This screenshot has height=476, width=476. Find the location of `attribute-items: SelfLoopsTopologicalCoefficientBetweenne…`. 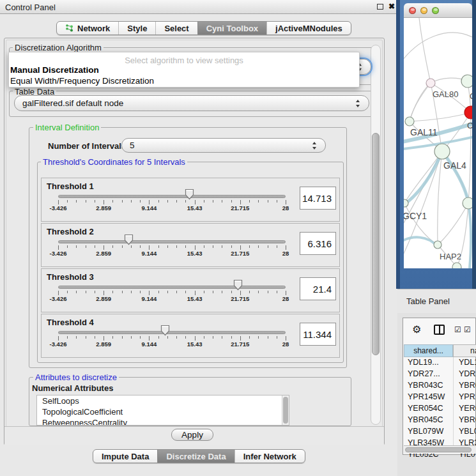

attribute-items: SelfLoopsTopologicalCoefficientBetweenne… is located at coordinates (163, 410).